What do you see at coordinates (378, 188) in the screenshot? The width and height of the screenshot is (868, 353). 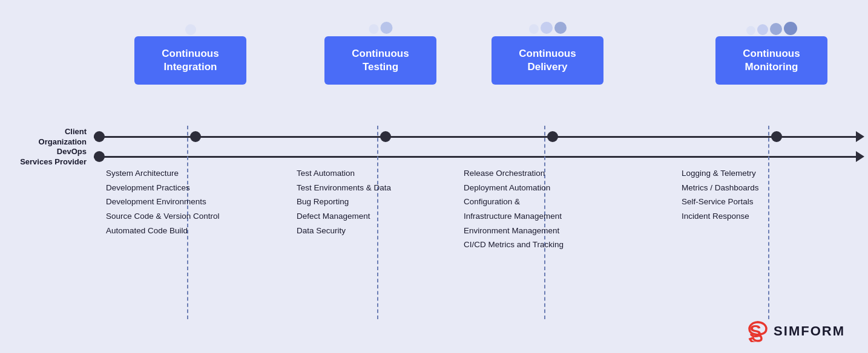 I see `list-item-ct-2: Test Environments & Data` at bounding box center [378, 188].